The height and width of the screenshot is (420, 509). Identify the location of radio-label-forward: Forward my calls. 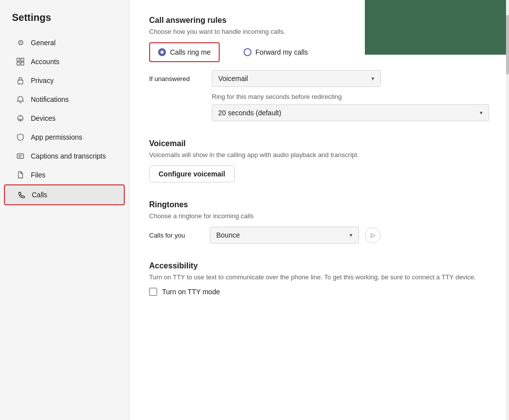
(282, 52).